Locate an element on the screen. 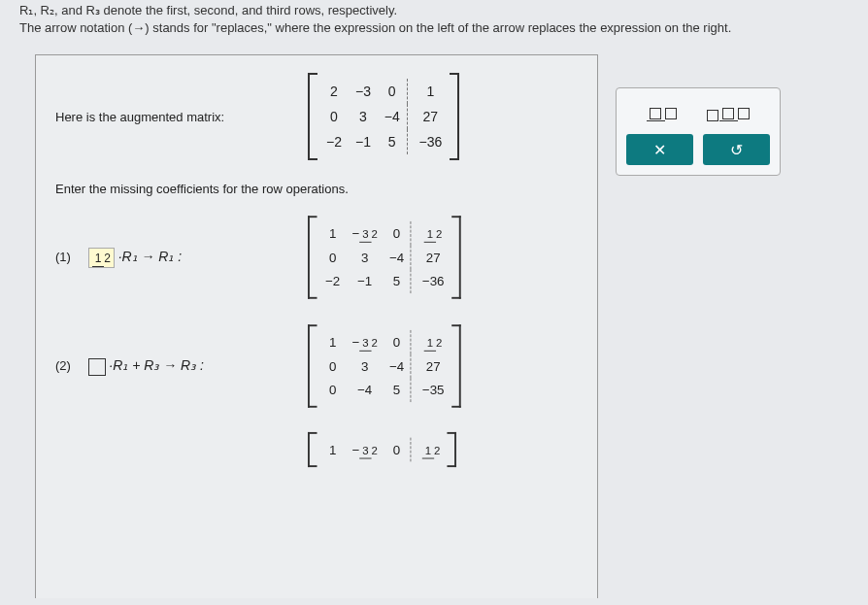 Image resolution: width=868 pixels, height=605 pixels. step-label-2: (2) is located at coordinates (70, 365).